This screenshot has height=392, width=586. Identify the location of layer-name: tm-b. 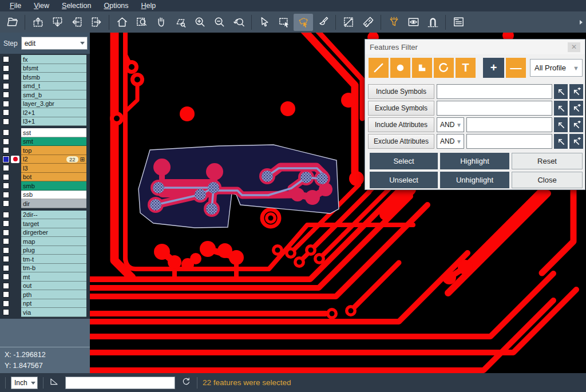
(54, 268).